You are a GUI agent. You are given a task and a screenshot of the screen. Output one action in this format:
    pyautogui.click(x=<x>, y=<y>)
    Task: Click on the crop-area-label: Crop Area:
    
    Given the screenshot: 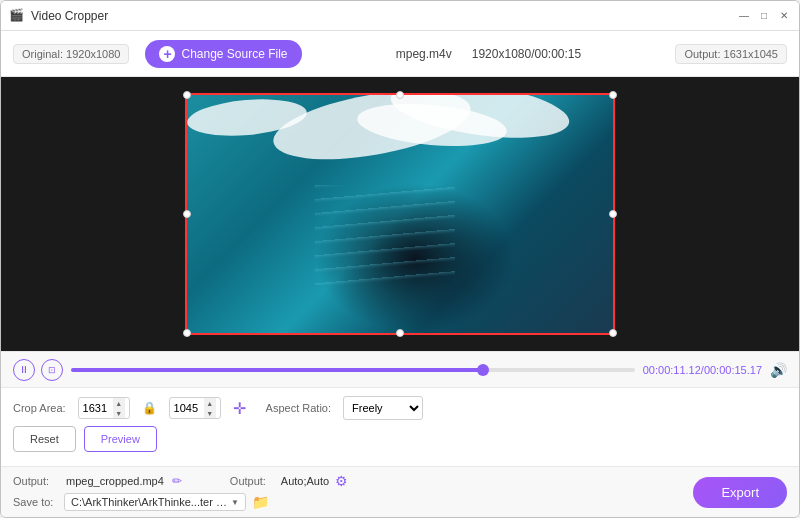 What is the action you would take?
    pyautogui.click(x=40, y=408)
    